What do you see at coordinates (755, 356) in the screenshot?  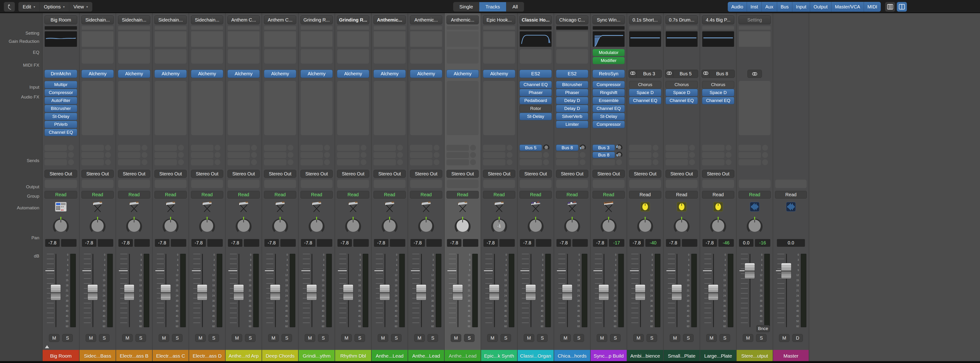 I see `track-name: Stere...utput` at bounding box center [755, 356].